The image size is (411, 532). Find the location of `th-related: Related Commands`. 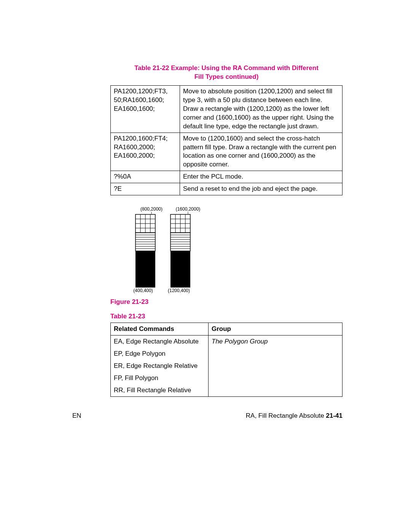

th-related: Related Commands is located at coordinates (160, 329).